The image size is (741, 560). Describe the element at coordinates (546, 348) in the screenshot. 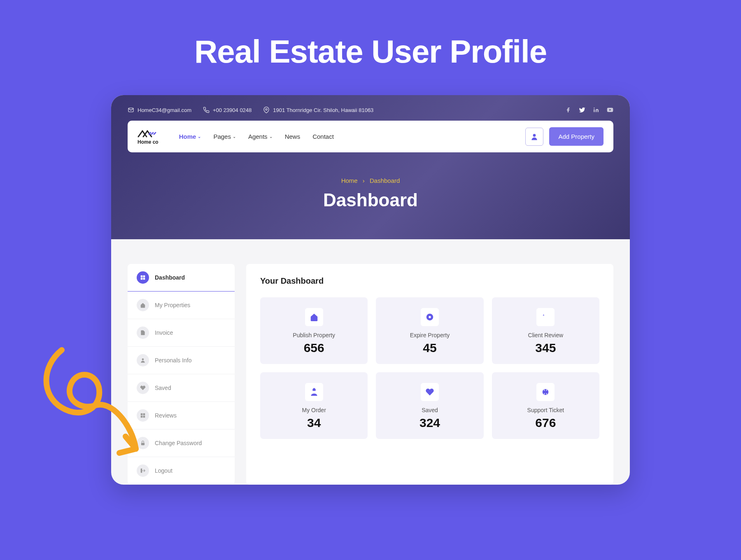

I see `card-value: 345` at that location.